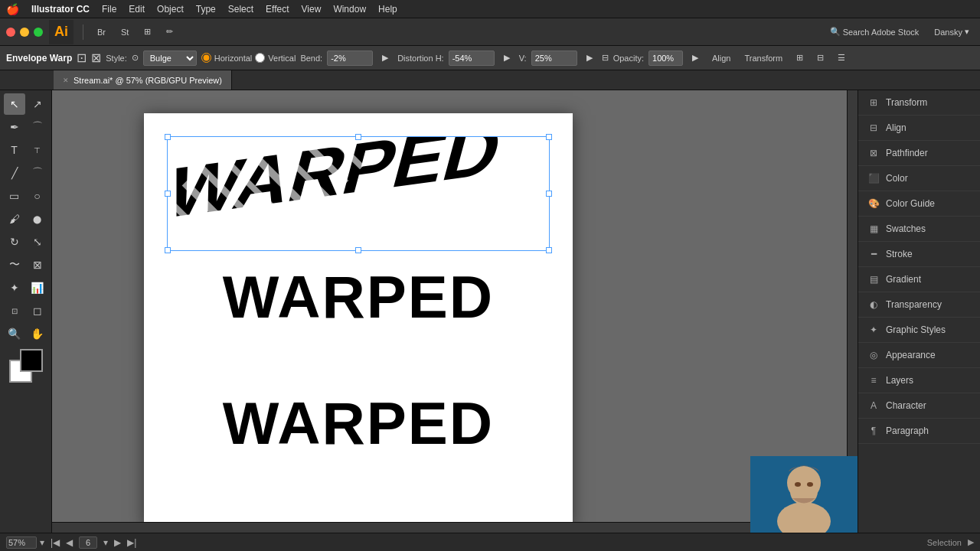  Describe the element at coordinates (38, 242) in the screenshot. I see `scale-tool: ⤡` at that location.